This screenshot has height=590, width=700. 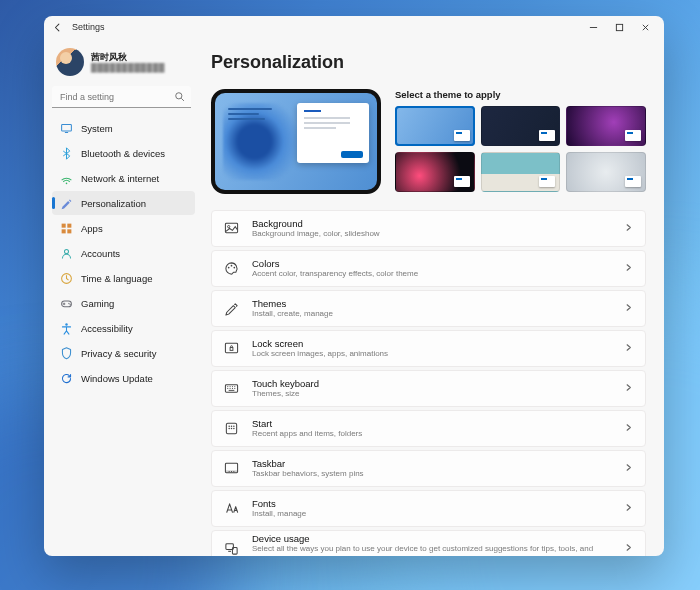 I want to click on sidebar-item-privacy-security: Privacy & security, so click(x=124, y=353).